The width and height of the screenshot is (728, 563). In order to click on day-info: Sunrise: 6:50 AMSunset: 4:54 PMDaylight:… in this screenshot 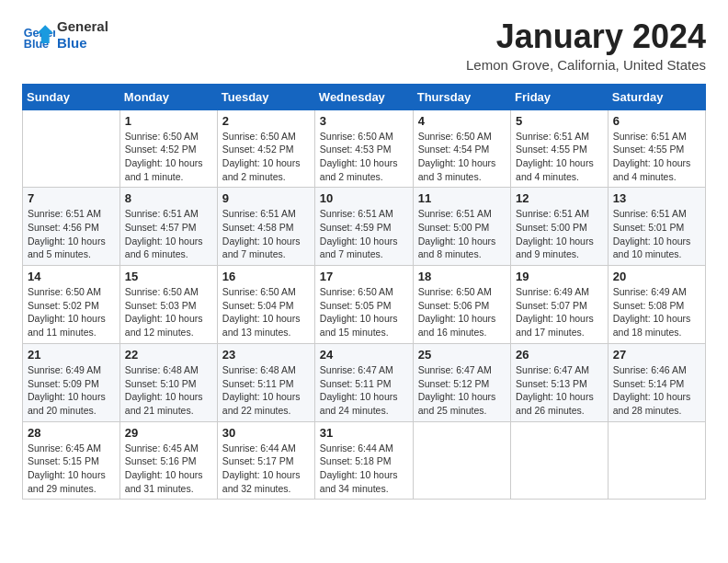, I will do `click(461, 156)`.